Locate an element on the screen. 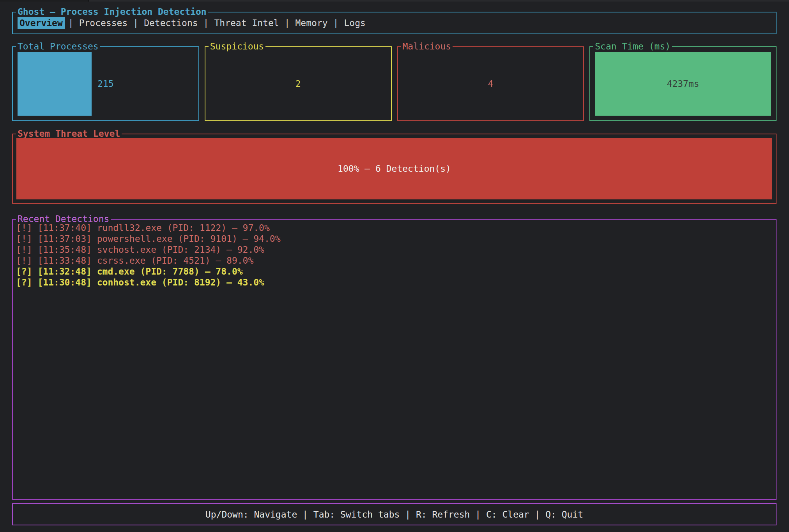 The height and width of the screenshot is (532, 789). stat-malicious: Malicious 4 is located at coordinates (491, 84).